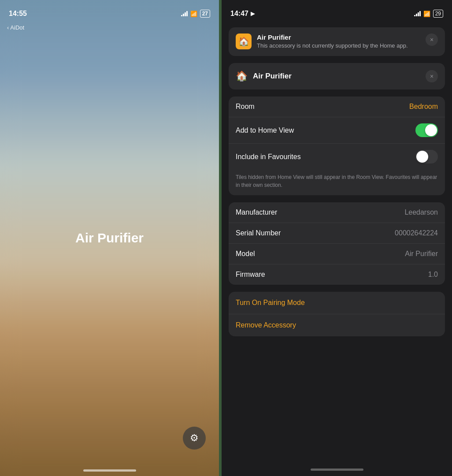  I want to click on pairing-mode-label: Turn On Pairing Mode, so click(270, 302).